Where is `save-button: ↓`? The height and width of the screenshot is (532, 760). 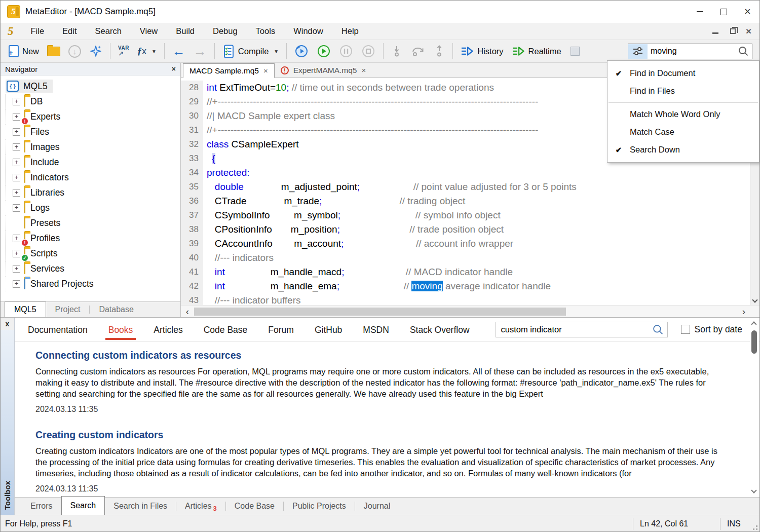
save-button: ↓ is located at coordinates (75, 51).